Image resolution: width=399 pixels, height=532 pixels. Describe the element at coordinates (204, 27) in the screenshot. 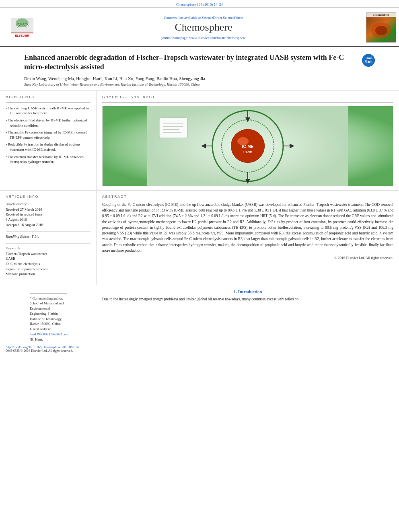

I see `journal-header-center: Contents lists available at ScienceDirec…` at that location.